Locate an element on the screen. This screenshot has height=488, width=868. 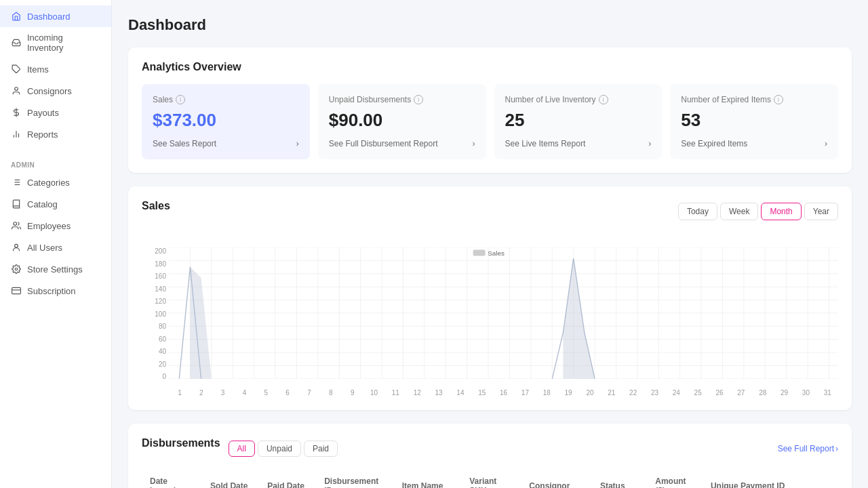
x-label: 13 is located at coordinates (439, 393).